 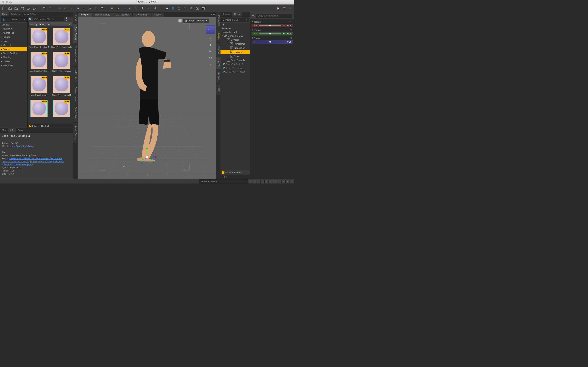 What do you see at coordinates (288, 26) in the screenshot?
I see `param-value: 0.00` at bounding box center [288, 26].